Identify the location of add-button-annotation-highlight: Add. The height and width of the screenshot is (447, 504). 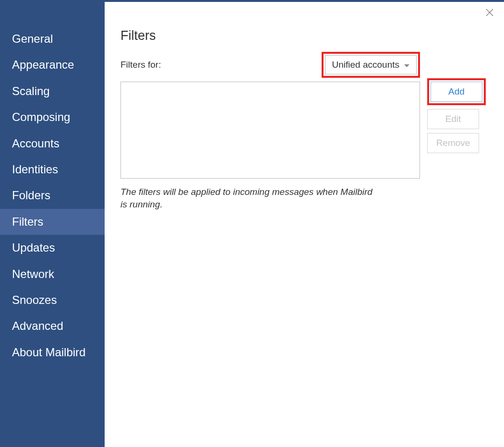
(456, 92).